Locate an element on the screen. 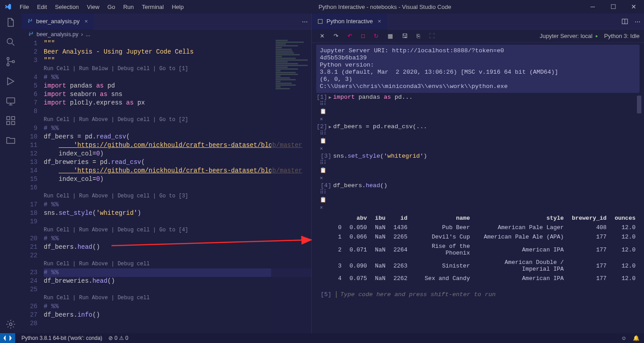 The height and width of the screenshot is (343, 644). line-numbers: 123 45678 910111213141516 171819 202122 … is located at coordinates (33, 186).